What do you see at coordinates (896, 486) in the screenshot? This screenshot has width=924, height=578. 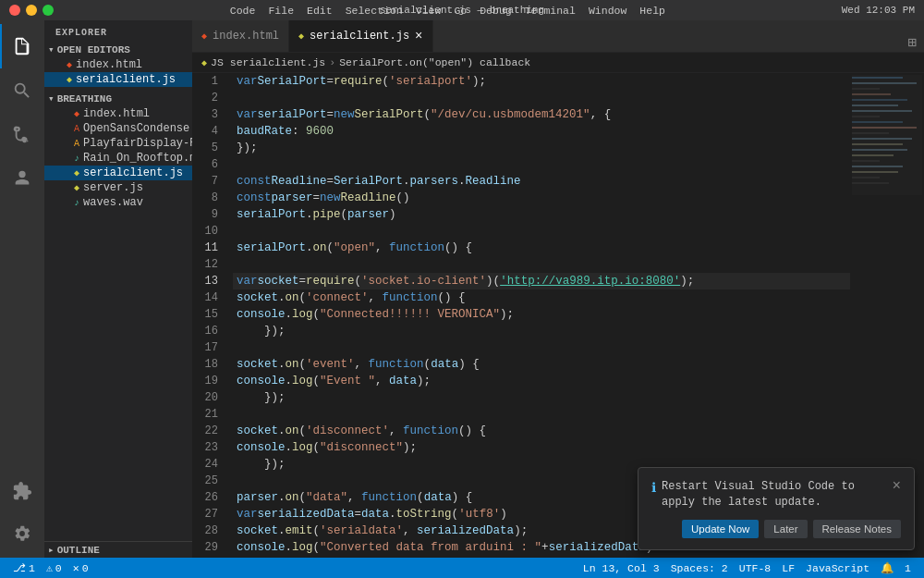 I see `notification-close-button: ×` at bounding box center [896, 486].